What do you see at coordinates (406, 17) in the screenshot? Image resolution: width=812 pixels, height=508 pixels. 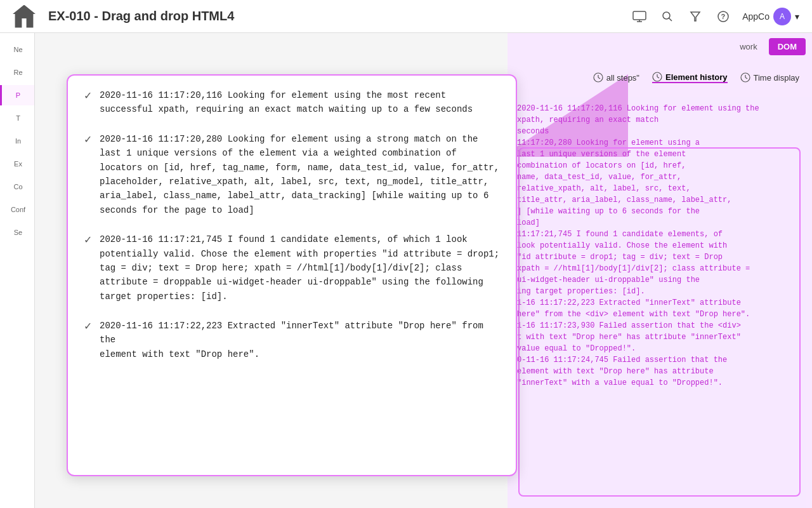 I see `header: EX-010 - Drag and drop HTML4 ?` at bounding box center [406, 17].